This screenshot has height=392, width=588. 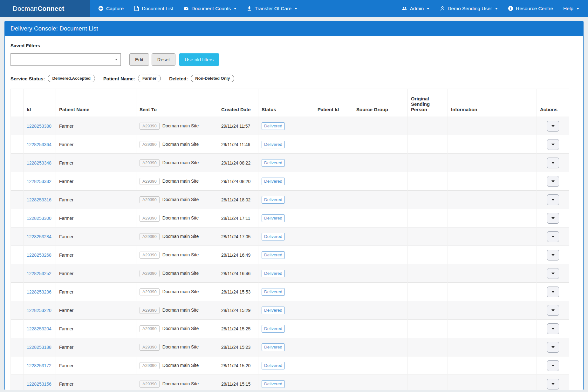 I want to click on nav-item-resource-centre: Resource Centre, so click(x=530, y=8).